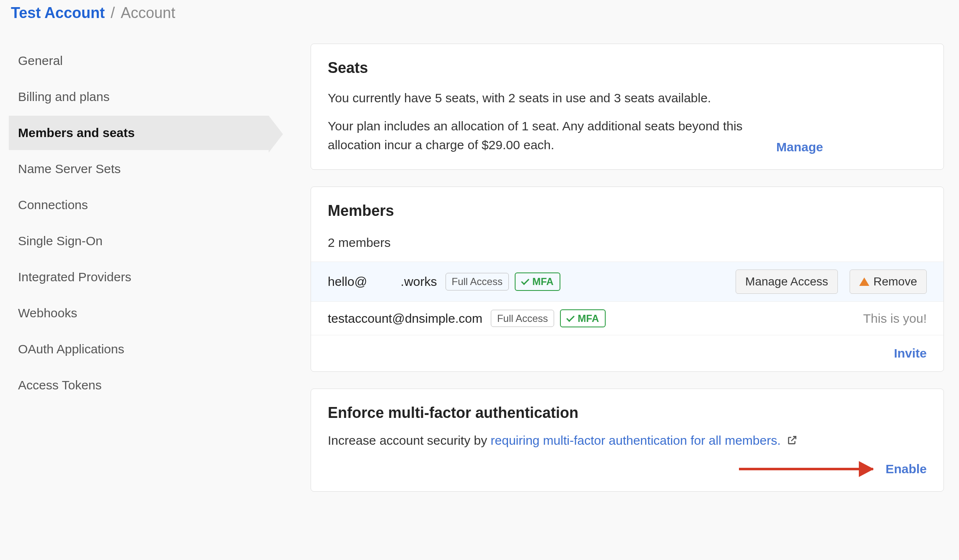 The height and width of the screenshot is (560, 959). I want to click on members-title: Members, so click(627, 211).